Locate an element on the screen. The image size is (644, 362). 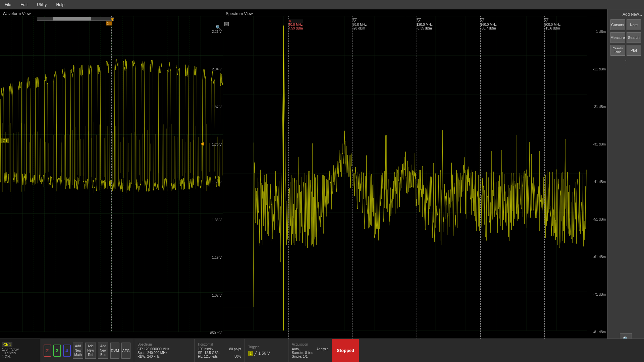
waveform-scrollbar is located at coordinates (75, 19).